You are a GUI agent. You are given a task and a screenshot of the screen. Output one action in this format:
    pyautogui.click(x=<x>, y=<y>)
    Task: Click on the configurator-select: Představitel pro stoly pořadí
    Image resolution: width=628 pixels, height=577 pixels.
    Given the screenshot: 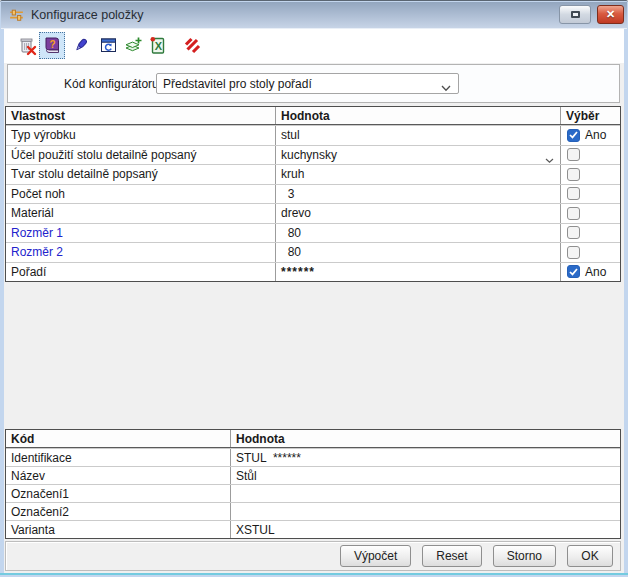 What is the action you would take?
    pyautogui.click(x=308, y=84)
    